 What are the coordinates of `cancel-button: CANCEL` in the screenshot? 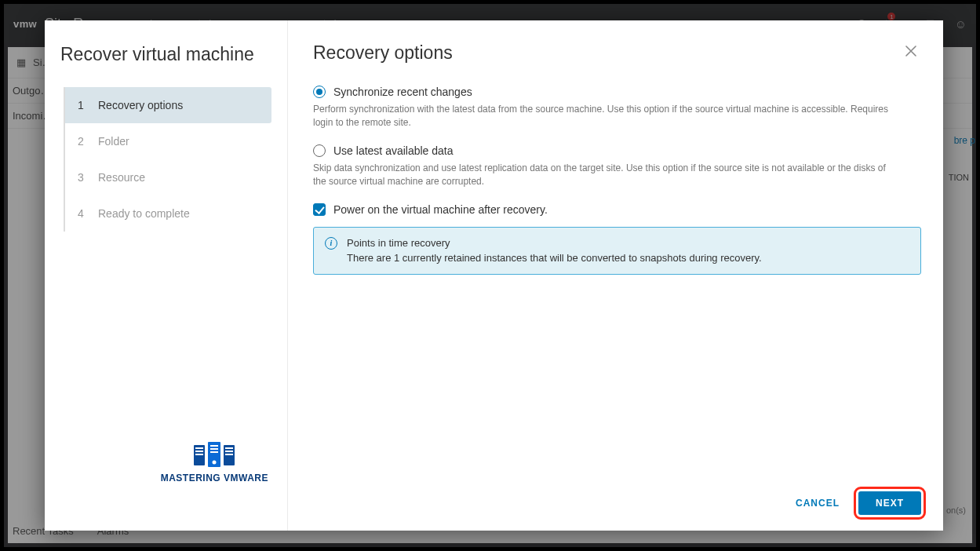 It's located at (818, 503).